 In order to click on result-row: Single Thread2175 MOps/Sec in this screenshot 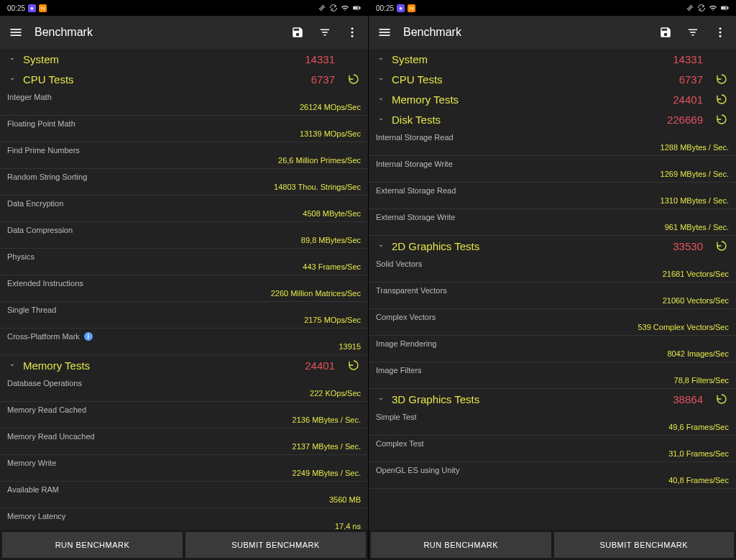, I will do `click(184, 315)`.